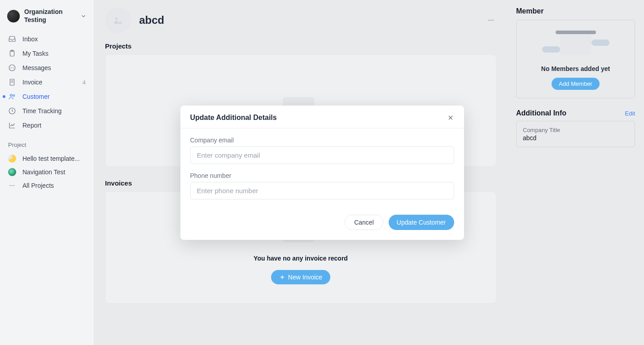  I want to click on cancel-button: Cancel, so click(364, 222).